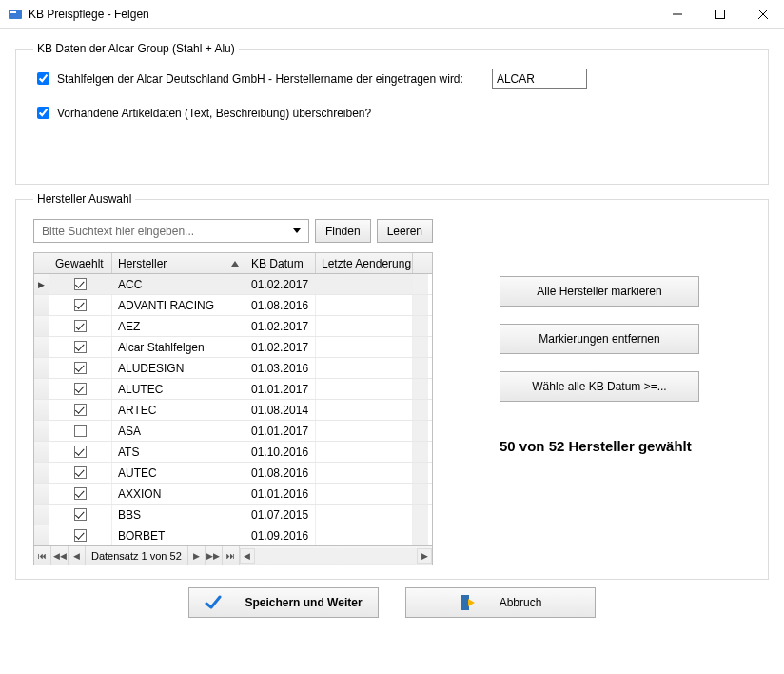  What do you see at coordinates (233, 473) in the screenshot?
I see `table-row: AUTEC01.08.2016` at bounding box center [233, 473].